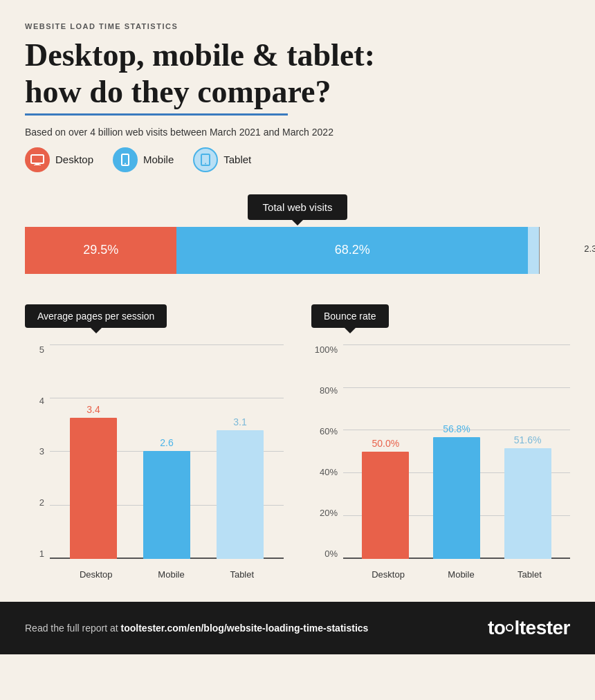 The height and width of the screenshot is (700, 595). I want to click on pages-x-labels: Desktop Mobile Tablet, so click(167, 573).